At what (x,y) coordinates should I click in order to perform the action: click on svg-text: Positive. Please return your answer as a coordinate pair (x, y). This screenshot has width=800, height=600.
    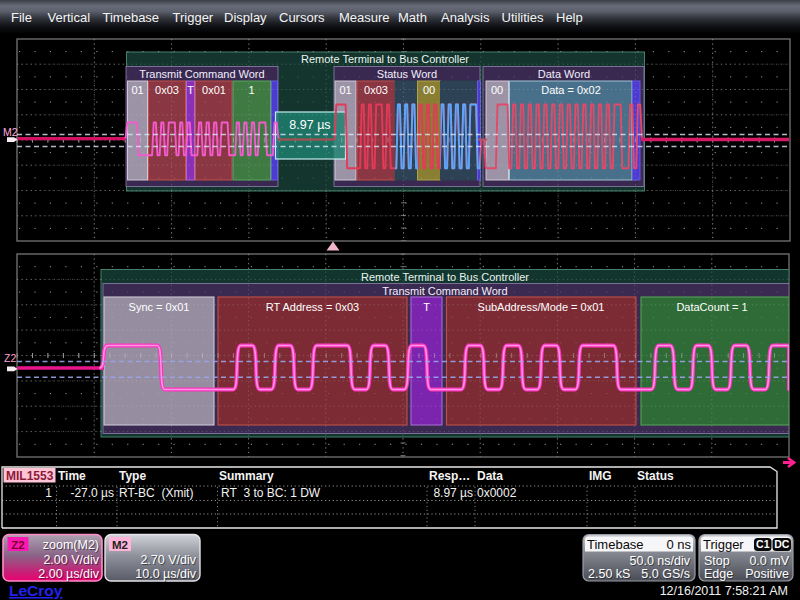
    Looking at the image, I should click on (767, 574).